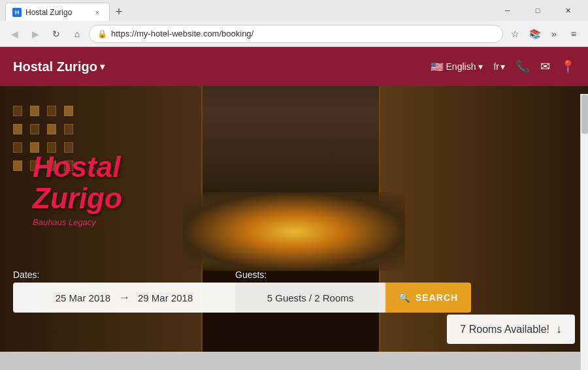  Describe the element at coordinates (287, 291) in the screenshot. I see `booking-row: Dates: 25 Mar 2018 → 29 Mar 2018 Guests:…` at that location.